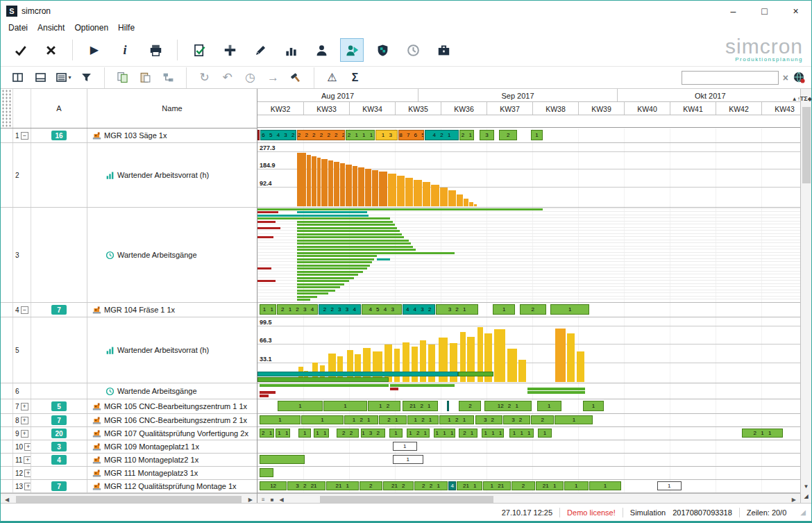 The image size is (812, 523). I want to click on chart-row: 1, so click(529, 447).